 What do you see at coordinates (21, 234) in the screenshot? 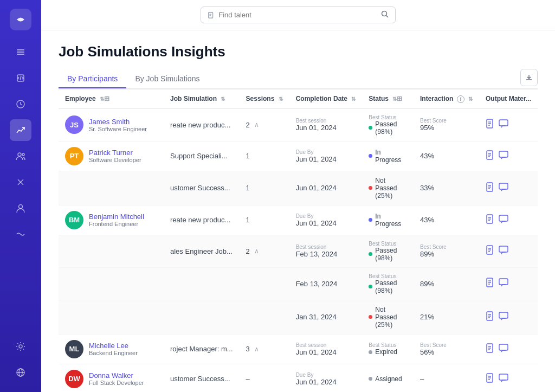
I see `waves-icon` at bounding box center [21, 234].